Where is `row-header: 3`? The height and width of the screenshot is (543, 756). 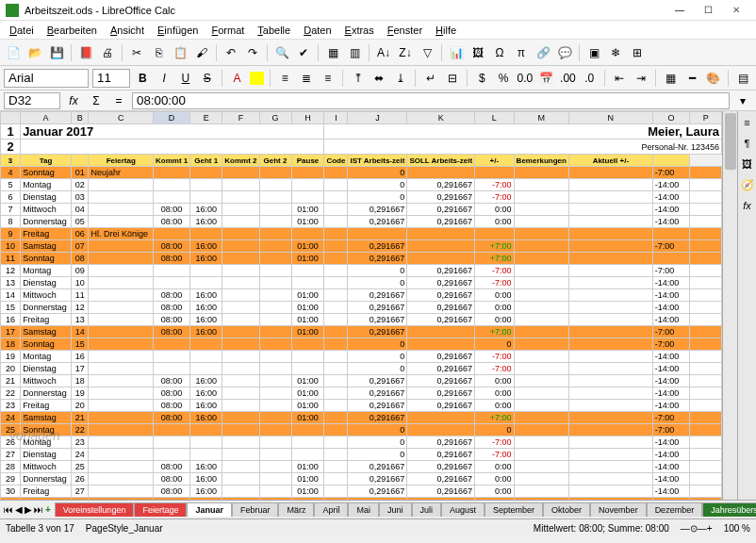
row-header: 3 is located at coordinates (11, 160).